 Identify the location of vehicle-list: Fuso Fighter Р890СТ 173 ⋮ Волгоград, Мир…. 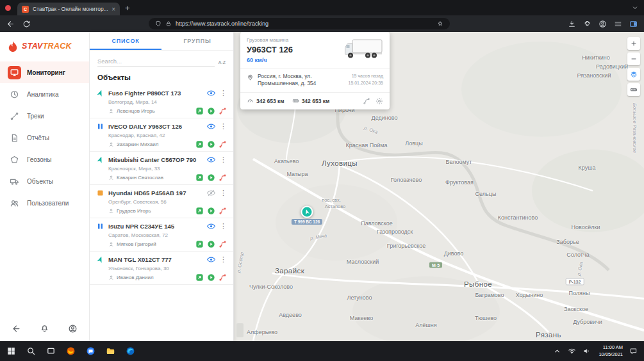
(161, 185).